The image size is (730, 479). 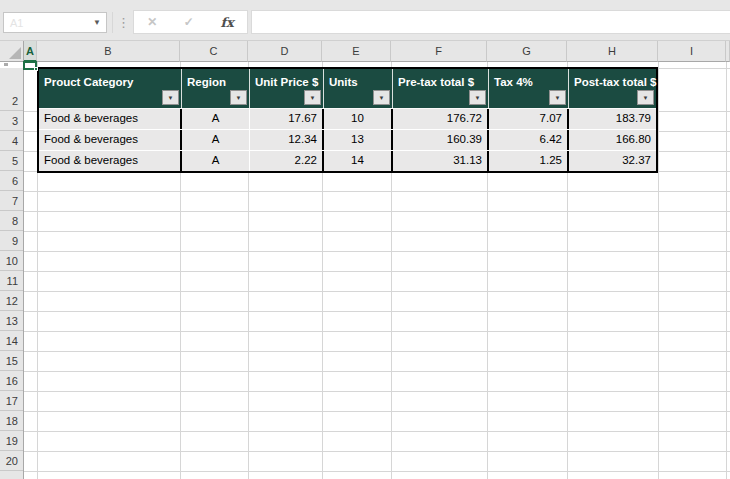 What do you see at coordinates (12, 201) in the screenshot?
I see `row-header-7: 7` at bounding box center [12, 201].